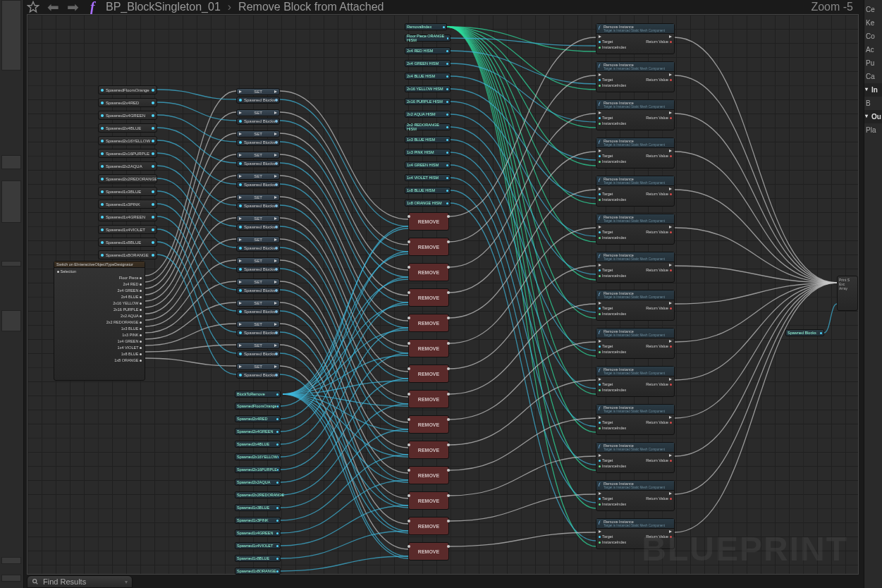 The height and width of the screenshot is (588, 882). Describe the element at coordinates (873, 103) in the screenshot. I see `detail-row: B` at that location.